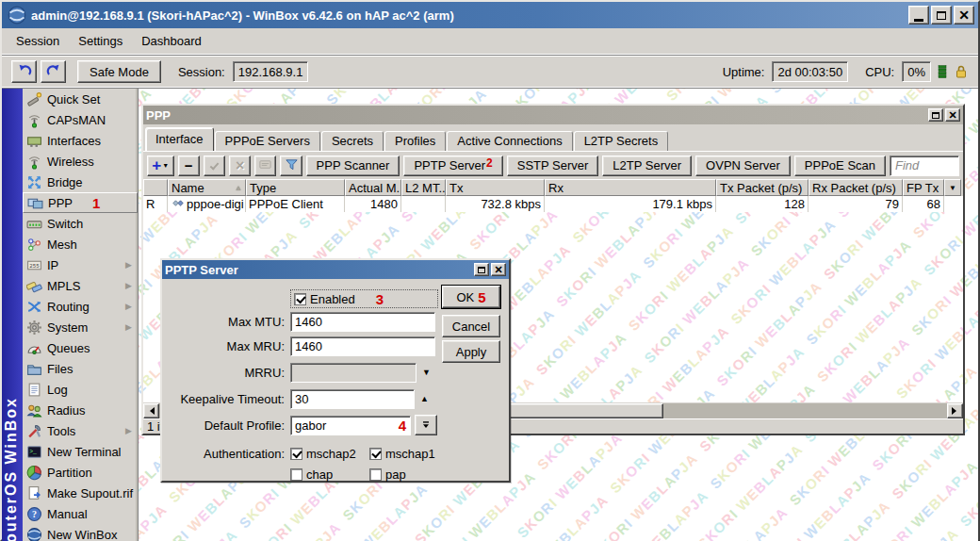 This screenshot has height=541, width=980. What do you see at coordinates (762, 188) in the screenshot?
I see `column-header-tx-packet-p-s: Tx Packet (p/s)` at bounding box center [762, 188].